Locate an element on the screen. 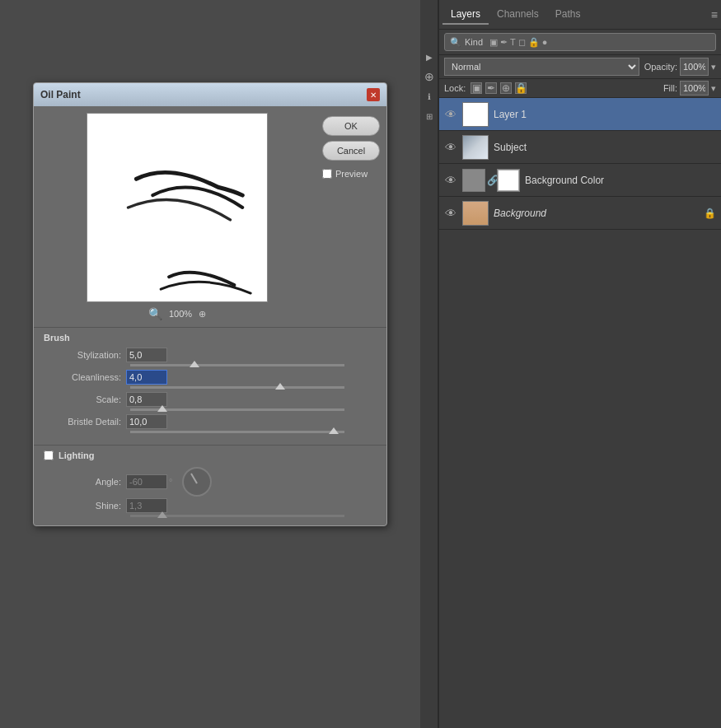 The image size is (721, 728). stylization-input is located at coordinates (147, 355).